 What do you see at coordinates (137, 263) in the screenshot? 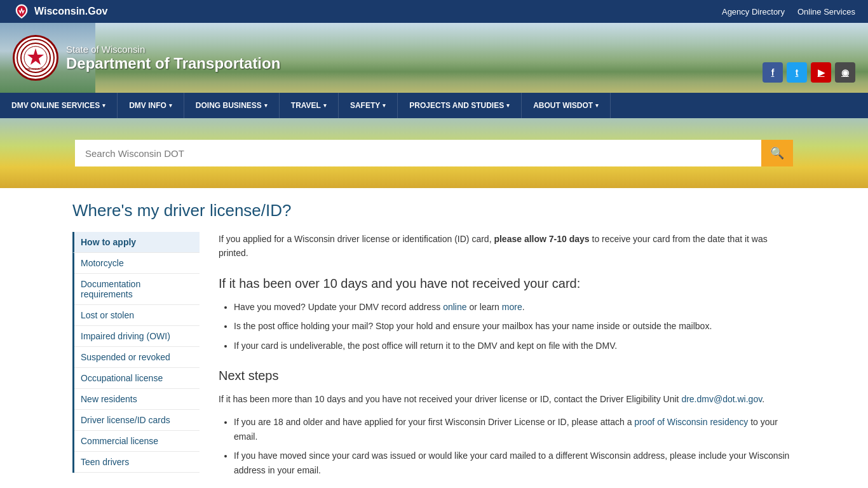
I see `sidebar-item-motorcycle: Motorcycle` at bounding box center [137, 263].